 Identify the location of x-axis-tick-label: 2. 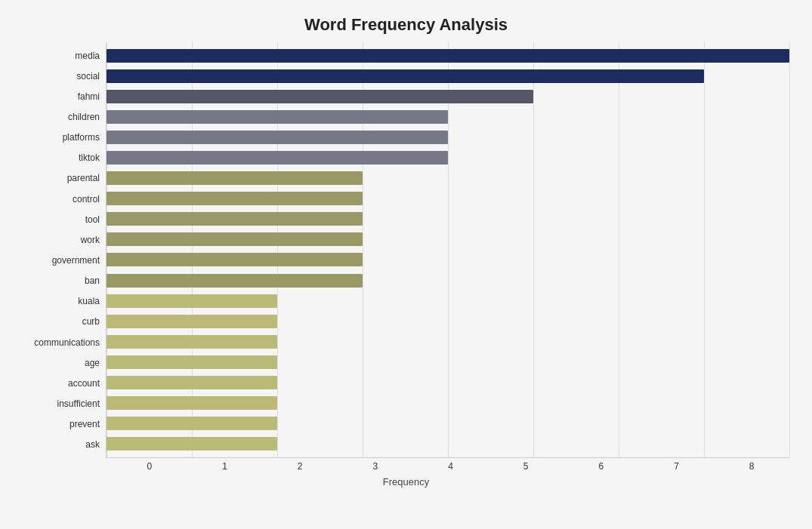
(300, 466).